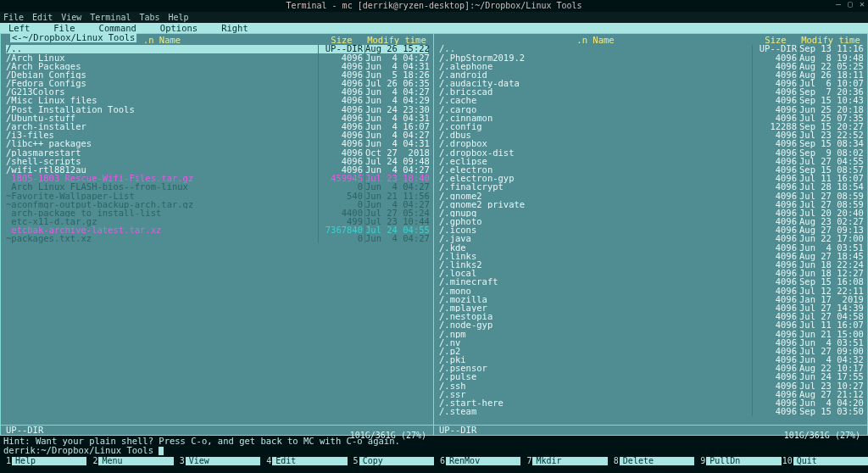 The image size is (868, 473). I want to click on mc-menu-command: Command, so click(118, 29).